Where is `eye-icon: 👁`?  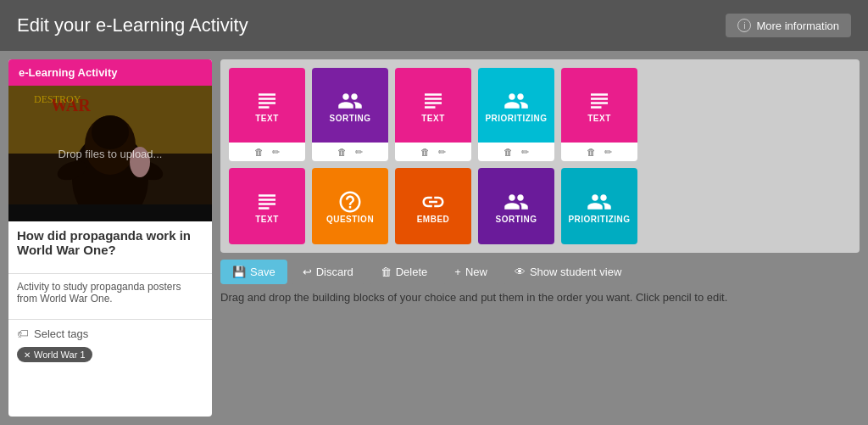
eye-icon: 👁 is located at coordinates (520, 271).